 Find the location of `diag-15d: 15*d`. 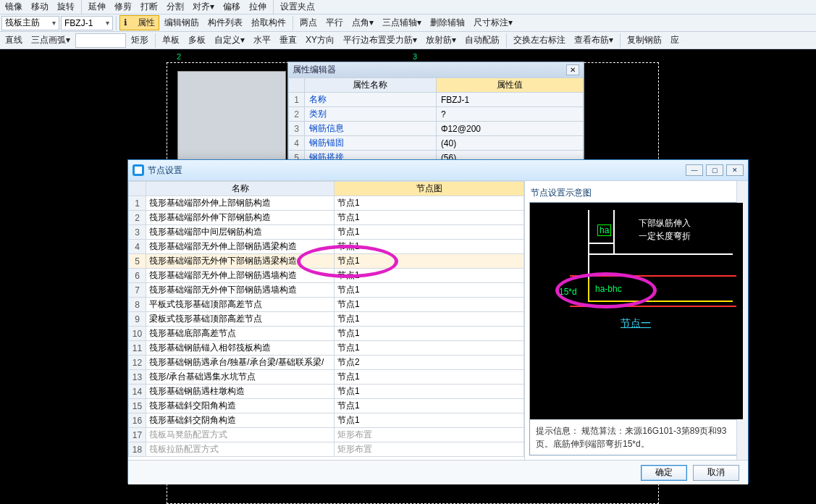

diag-15d: 15*d is located at coordinates (568, 292).